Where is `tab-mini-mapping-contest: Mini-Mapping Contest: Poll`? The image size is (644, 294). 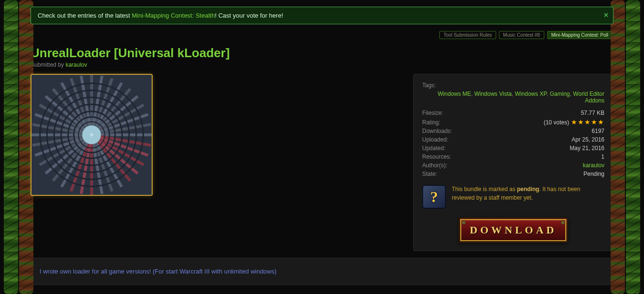 tab-mini-mapping-contest: Mini-Mapping Contest: Poll is located at coordinates (580, 35).